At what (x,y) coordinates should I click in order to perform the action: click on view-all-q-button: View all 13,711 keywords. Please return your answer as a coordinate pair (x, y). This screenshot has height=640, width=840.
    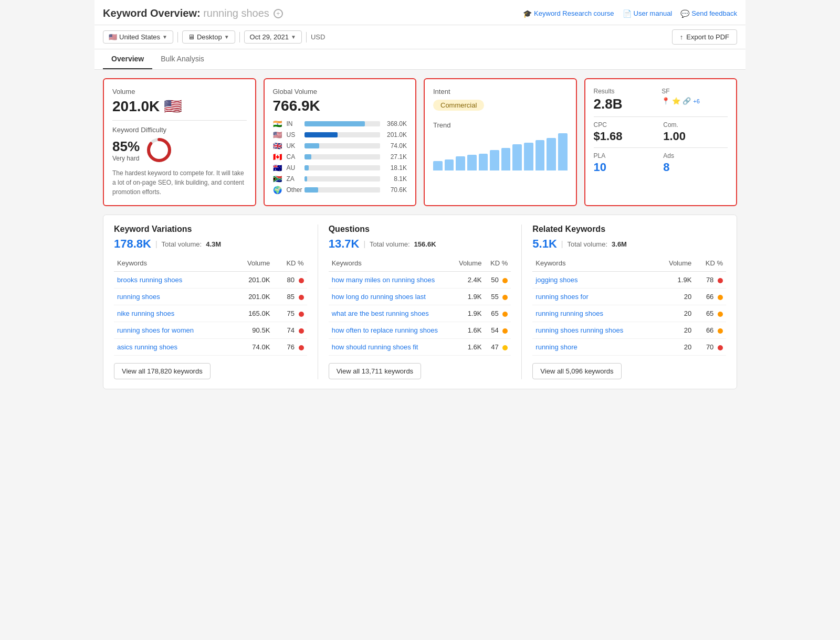
    Looking at the image, I should click on (375, 371).